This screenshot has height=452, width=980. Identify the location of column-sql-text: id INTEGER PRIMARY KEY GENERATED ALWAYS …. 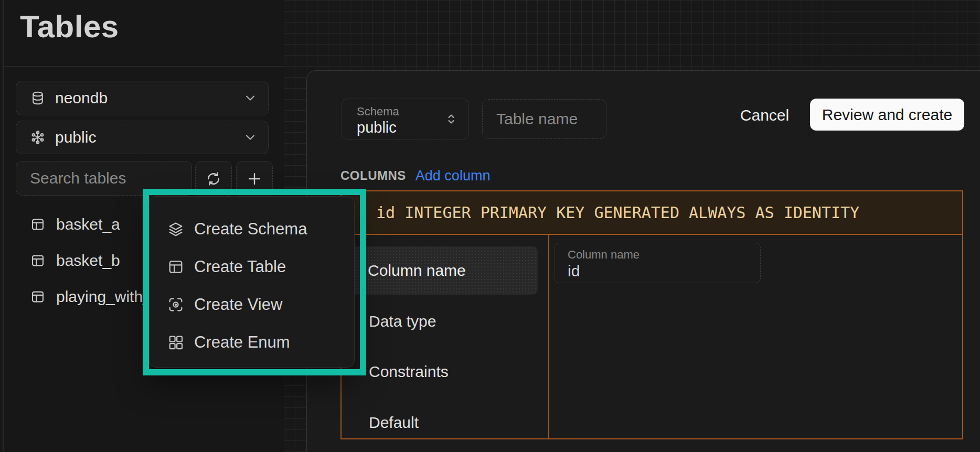
(618, 213).